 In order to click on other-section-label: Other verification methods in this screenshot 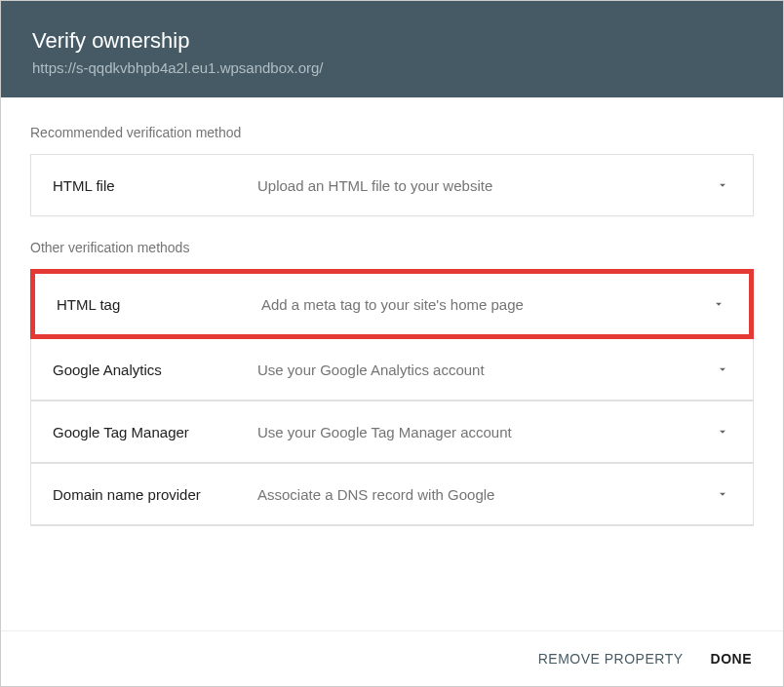, I will do `click(392, 248)`.